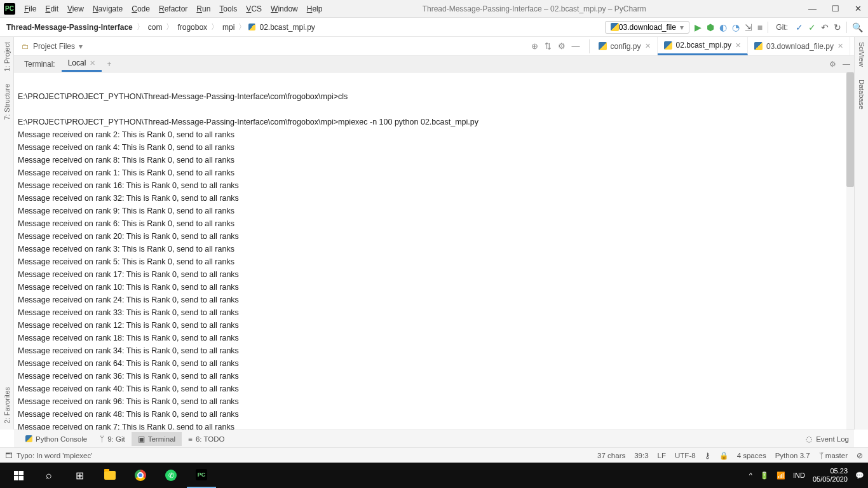  What do you see at coordinates (173, 9) in the screenshot?
I see `menu-refactor: Refactor` at bounding box center [173, 9].